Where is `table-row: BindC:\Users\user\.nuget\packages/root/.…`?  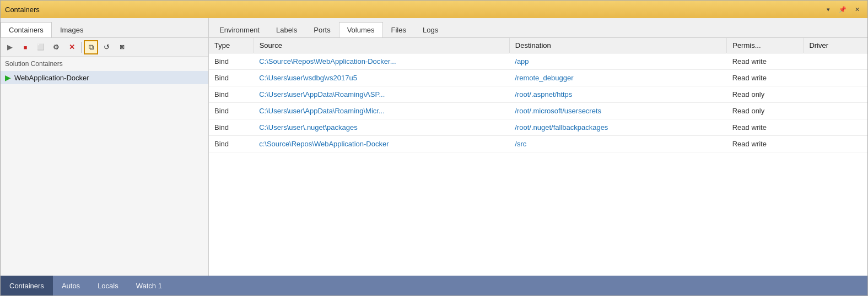 table-row: BindC:\Users\user\.nuget\packages/root/.… is located at coordinates (538, 128).